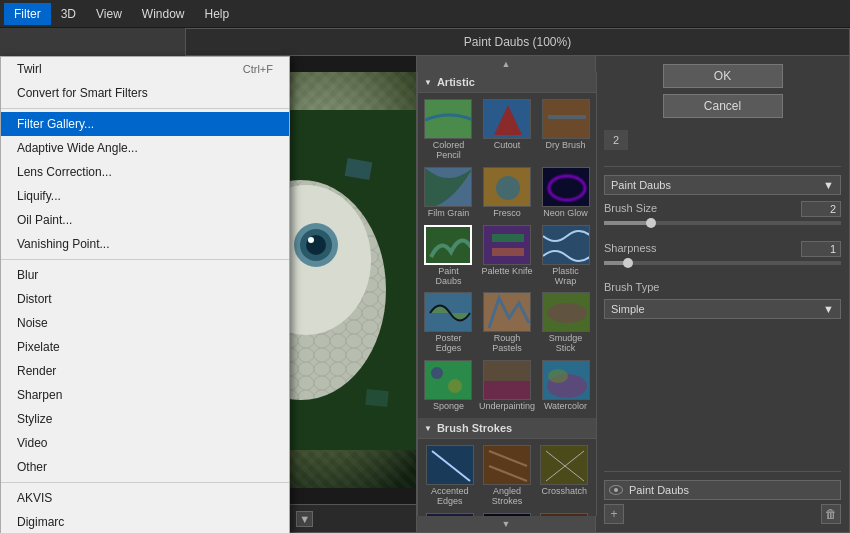  What do you see at coordinates (821, 249) in the screenshot?
I see `sharpness-input` at bounding box center [821, 249].